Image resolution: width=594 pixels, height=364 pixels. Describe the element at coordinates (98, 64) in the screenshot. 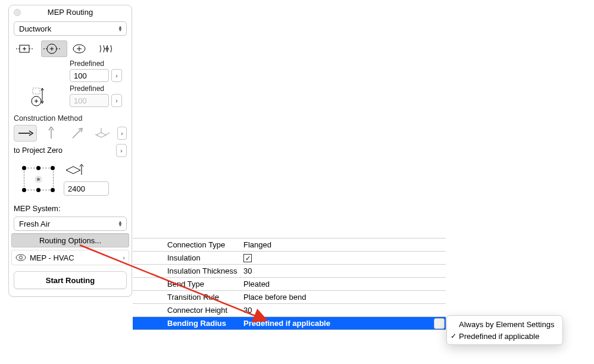

I see `width-predef-label: Predefined` at that location.